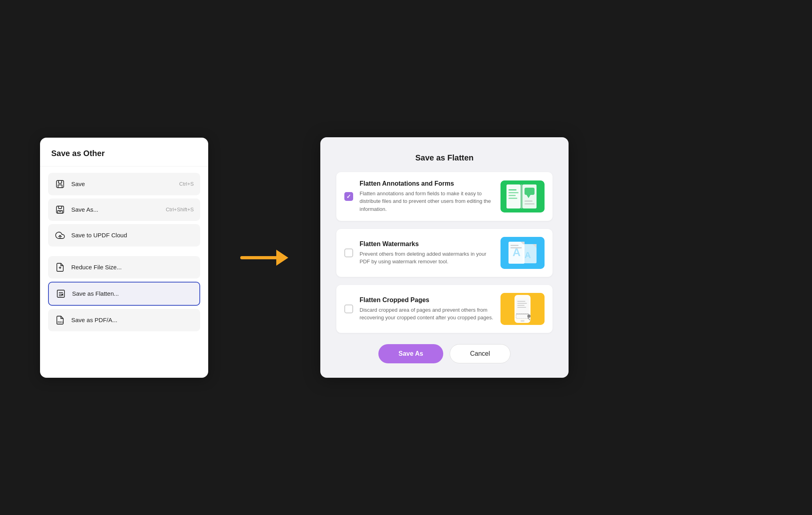  What do you see at coordinates (427, 202) in the screenshot?
I see `option-desc-annotations: Flatten annotations and form fields to m…` at bounding box center [427, 202].